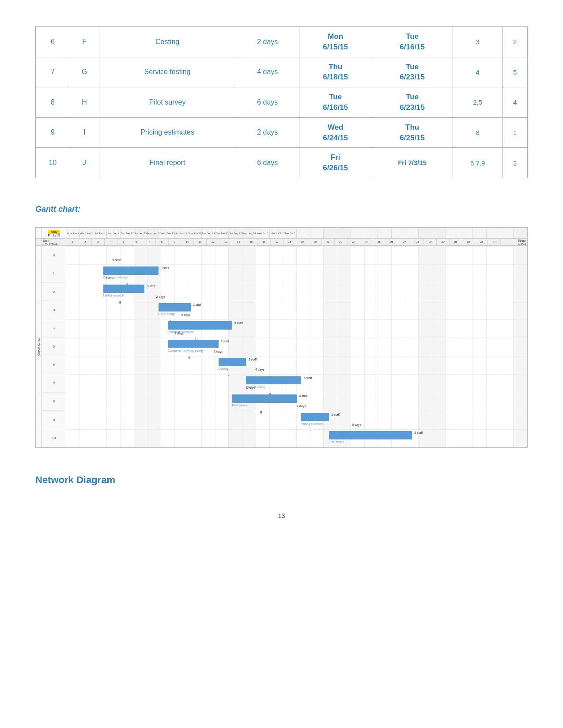  I want to click on gantt-staff-label: 4 staff, so click(303, 396).